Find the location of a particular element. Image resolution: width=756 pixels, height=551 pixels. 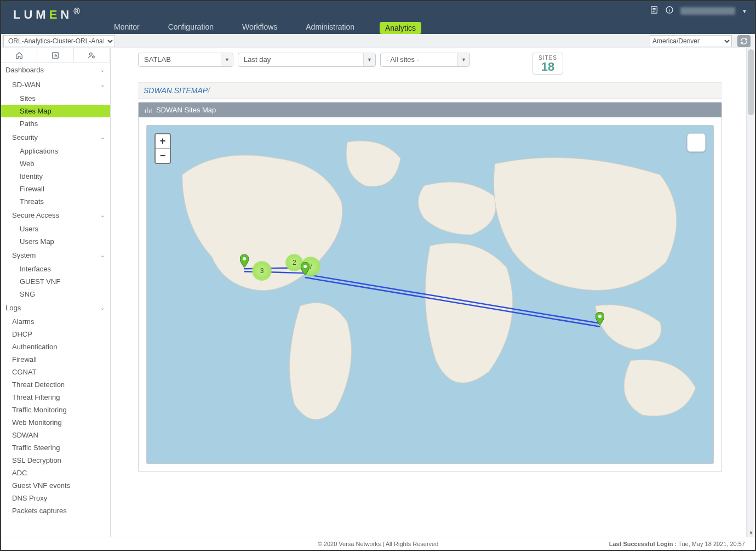

sidebar-item-web-monitoring: Web Monitoring is located at coordinates (56, 422).